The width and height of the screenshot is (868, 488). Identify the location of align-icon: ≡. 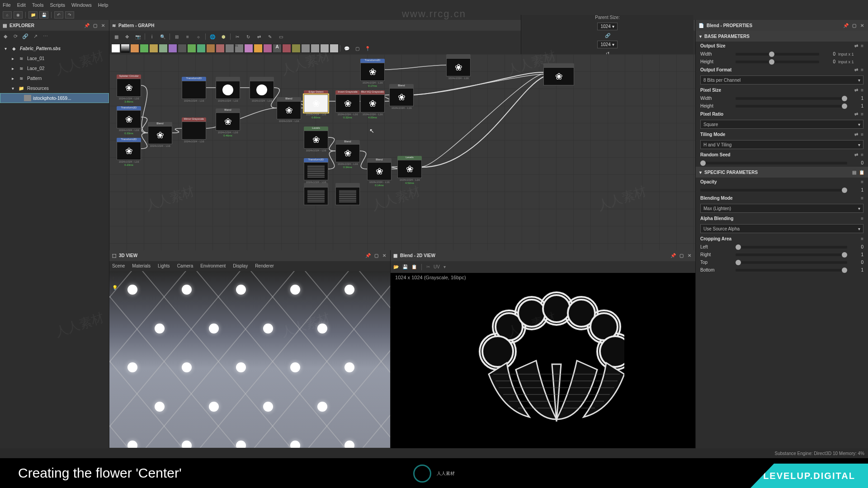
(188, 37).